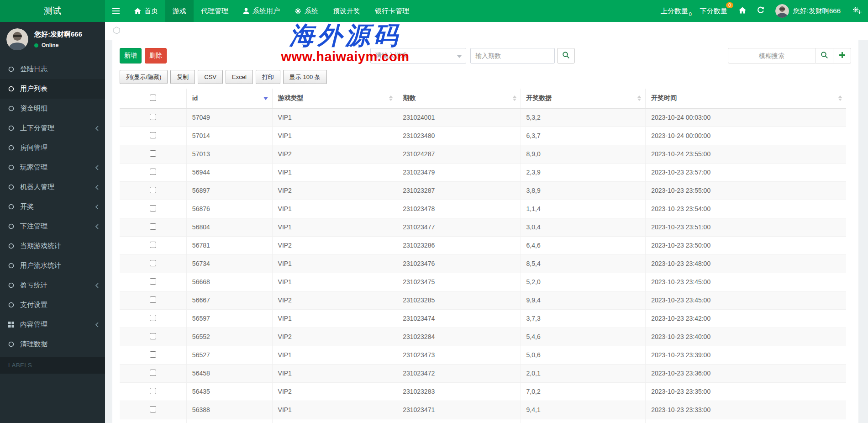  What do you see at coordinates (566, 56) in the screenshot?
I see `search-button` at bounding box center [566, 56].